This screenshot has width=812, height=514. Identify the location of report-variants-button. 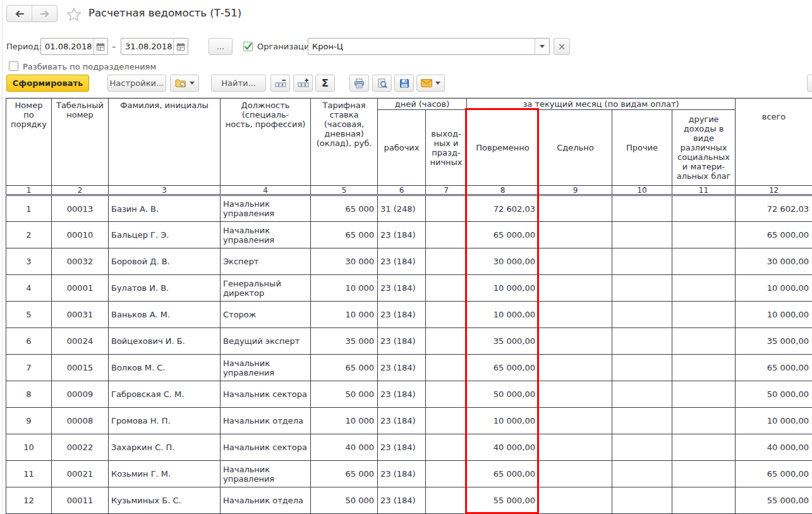
(185, 83).